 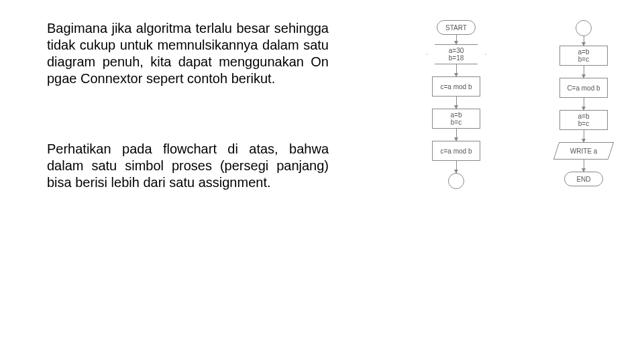 What do you see at coordinates (456, 181) in the screenshot?
I see `onpage-connector-out` at bounding box center [456, 181].